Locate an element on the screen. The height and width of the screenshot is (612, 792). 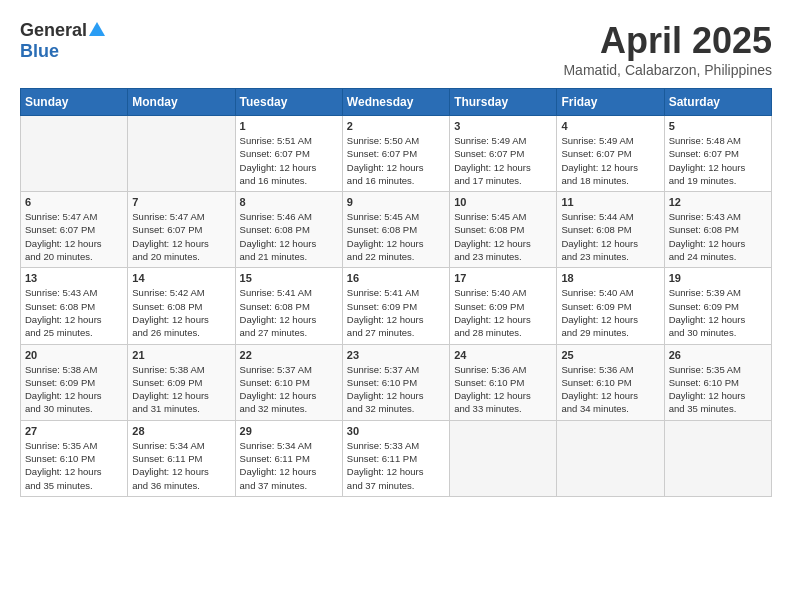
weekday-header-monday: Monday is located at coordinates (182, 102).